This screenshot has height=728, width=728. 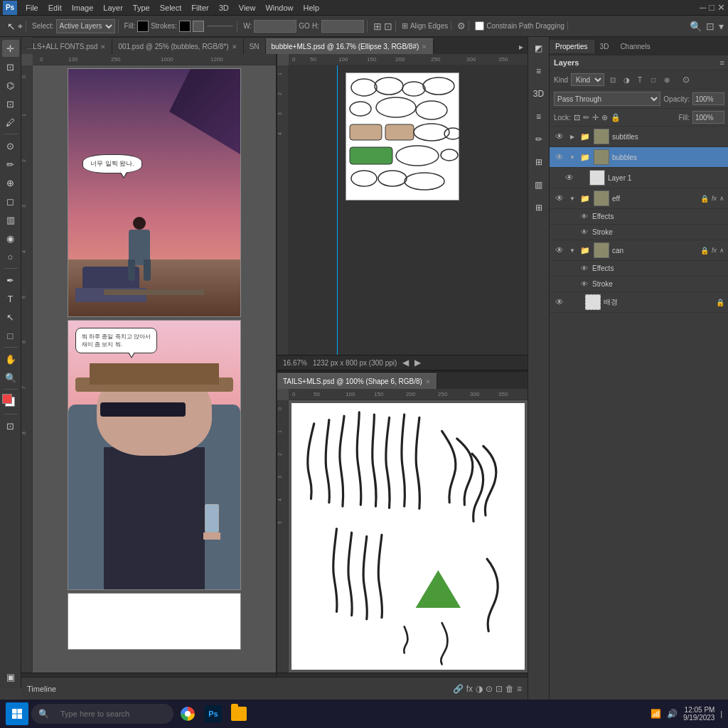 What do you see at coordinates (67, 46) in the screenshot?
I see `tab-mls-fonts: MLS+ALL FONTS.psd ✕` at bounding box center [67, 46].